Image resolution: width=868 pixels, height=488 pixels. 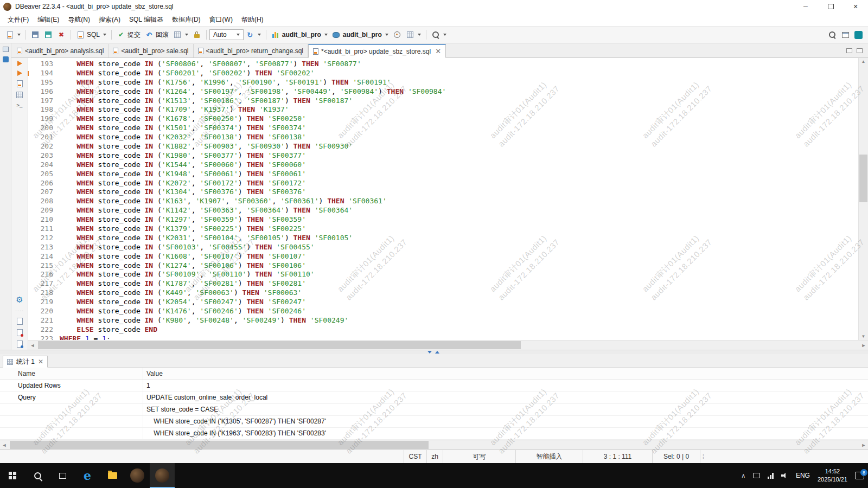 What do you see at coordinates (44, 266) in the screenshot?
I see `line-number: 215` at bounding box center [44, 266].